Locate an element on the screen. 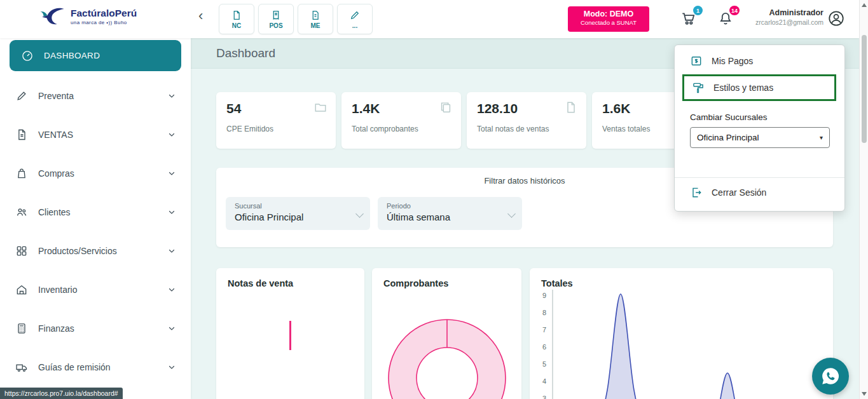  sidebar-item-label: Compras is located at coordinates (103, 173).